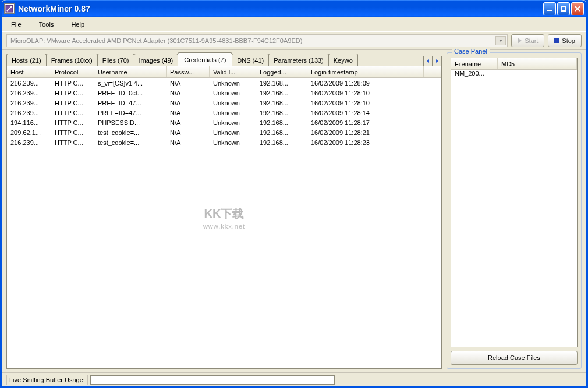 The height and width of the screenshot is (388, 588). What do you see at coordinates (73, 72) in the screenshot?
I see `col-protocol: Protocol` at bounding box center [73, 72].